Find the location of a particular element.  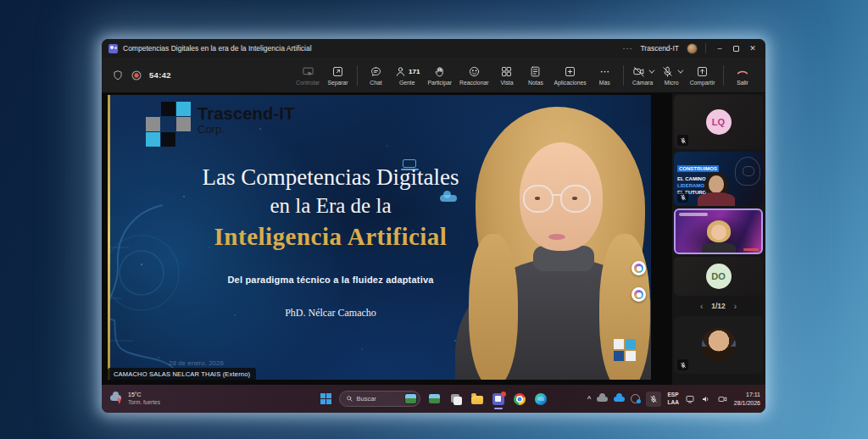

raise-hand-button: Participar is located at coordinates (440, 75).